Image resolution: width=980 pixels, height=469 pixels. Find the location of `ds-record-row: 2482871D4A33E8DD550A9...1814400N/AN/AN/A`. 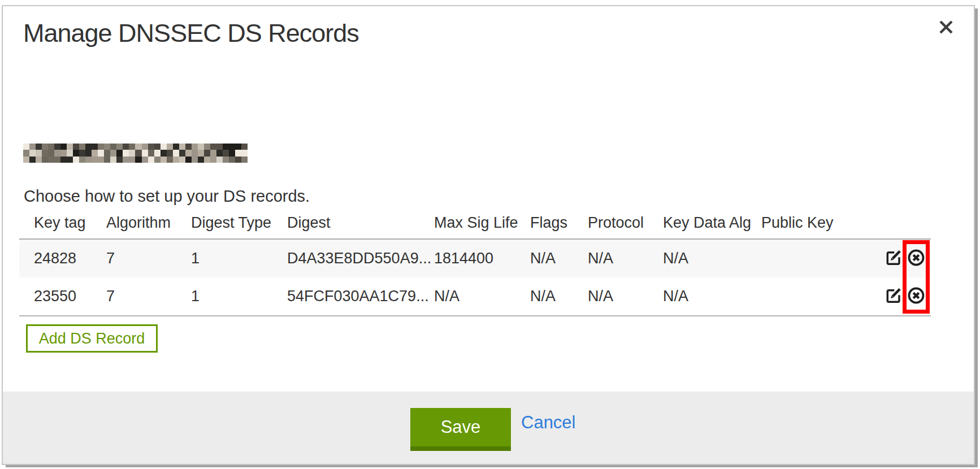

ds-record-row: 2482871D4A33E8DD550A9...1814400N/AN/AN/A is located at coordinates (475, 258).